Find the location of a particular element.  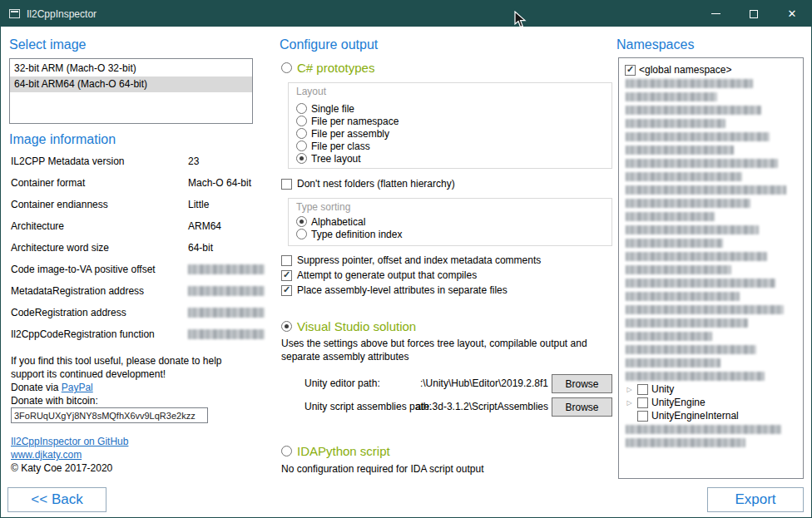

radio-type-definition-index: Type definition index is located at coordinates (349, 234).